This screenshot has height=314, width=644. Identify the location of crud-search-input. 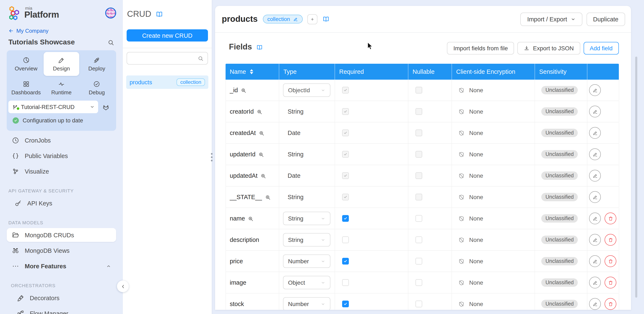
(167, 58).